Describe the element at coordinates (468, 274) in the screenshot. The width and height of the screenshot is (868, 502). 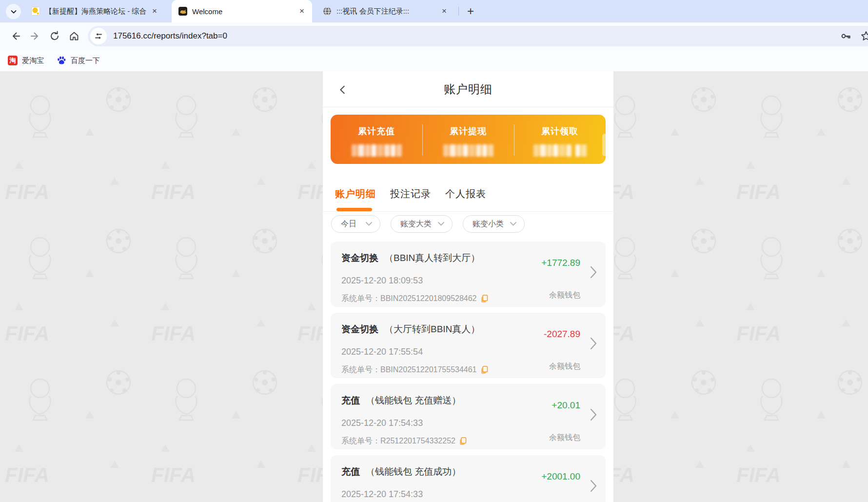
I see `transaction-row: 资金切换（BBIN真人转到大厅） 2025-12-20 18:09:53 系统单…` at that location.